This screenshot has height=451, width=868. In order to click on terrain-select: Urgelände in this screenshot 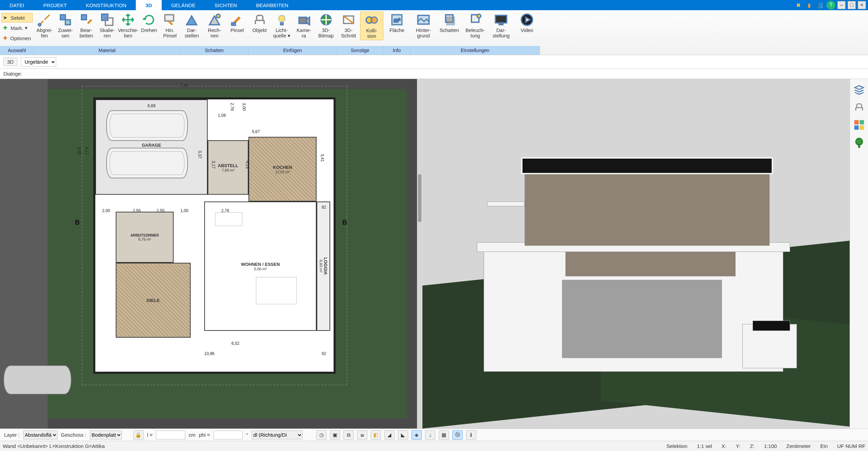, I will do `click(38, 62)`.